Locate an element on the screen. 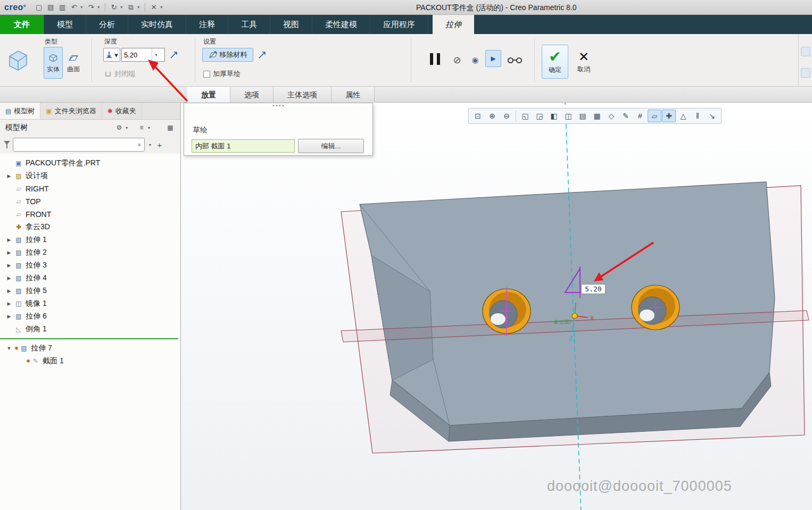 The image size is (812, 510). tree-item-extrude-4: ▶ ▧ 拉伸 4 is located at coordinates (90, 278).